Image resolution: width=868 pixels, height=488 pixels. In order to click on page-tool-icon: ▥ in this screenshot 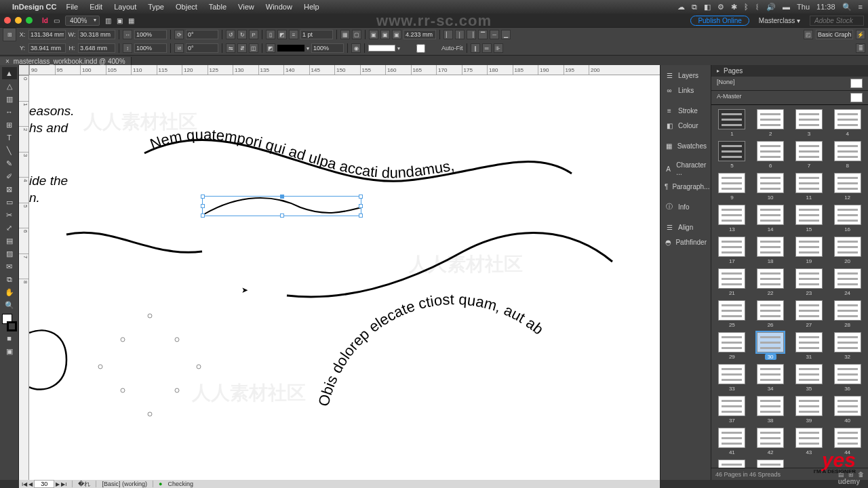, I will do `click(9, 99)`.